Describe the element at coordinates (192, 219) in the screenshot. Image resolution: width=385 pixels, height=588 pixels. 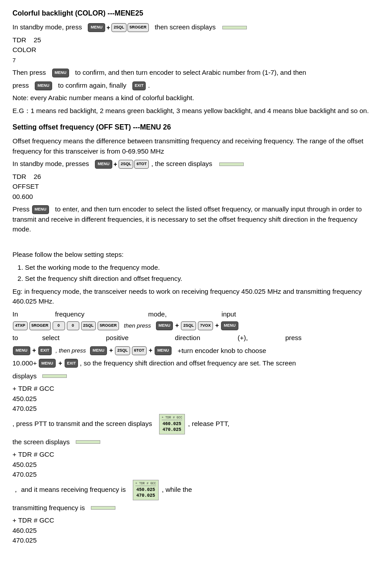
I see `section2-para3: Press MENU to enter, and then turn encod…` at that location.